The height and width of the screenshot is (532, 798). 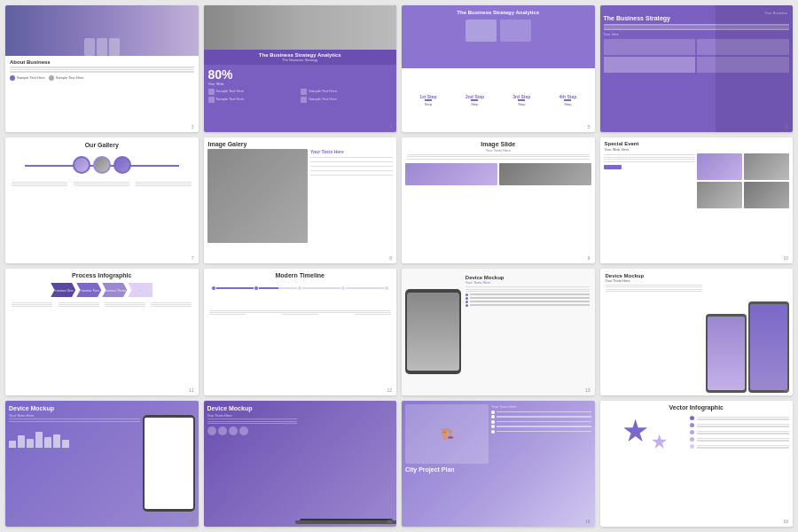 What do you see at coordinates (498, 37) in the screenshot?
I see `slide-5-header: The Business Strategy Analytics` at bounding box center [498, 37].